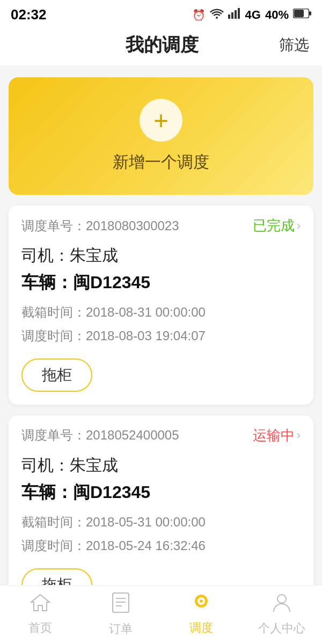 Image resolution: width=322 pixels, height=644 pixels. I want to click on order-header-1: 调度单号：2018080300023 已完成 ›, so click(161, 225).